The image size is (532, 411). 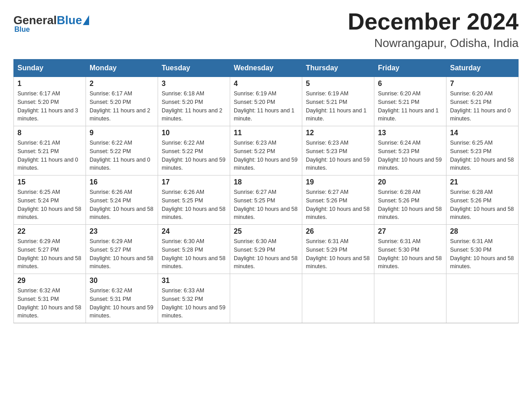 I want to click on calendar-cell: 2Sunrise: 6:17 AMSunset: 5:20 PMDaylight…, so click(x=122, y=102).